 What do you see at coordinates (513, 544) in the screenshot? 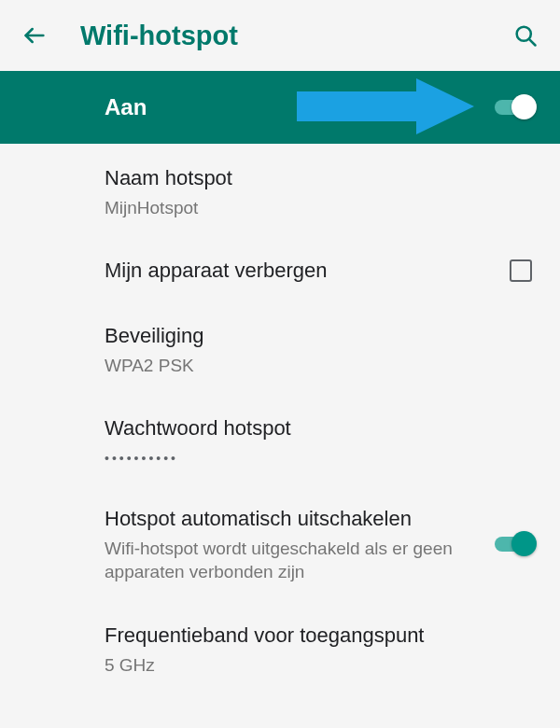
I see `auto-off-toggle-switch` at bounding box center [513, 544].